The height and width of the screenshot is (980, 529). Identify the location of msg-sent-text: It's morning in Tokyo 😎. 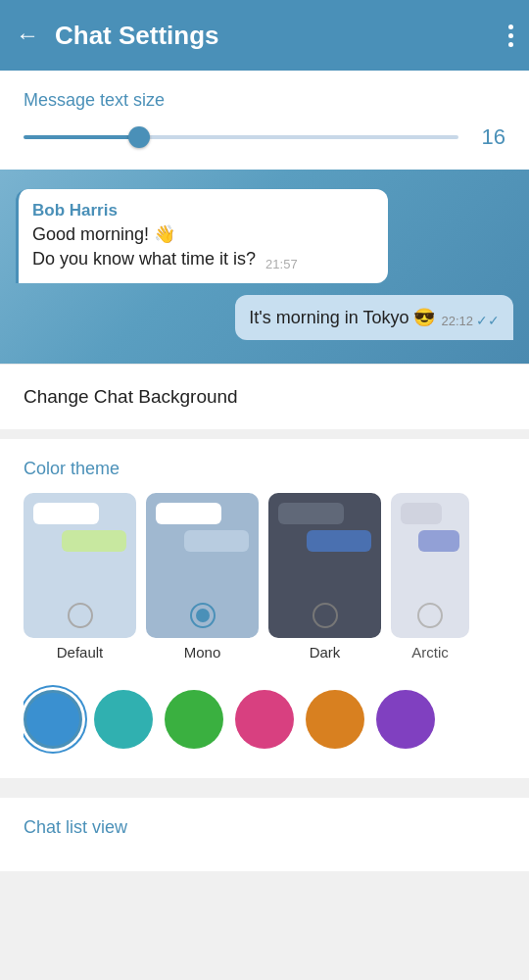
(342, 318).